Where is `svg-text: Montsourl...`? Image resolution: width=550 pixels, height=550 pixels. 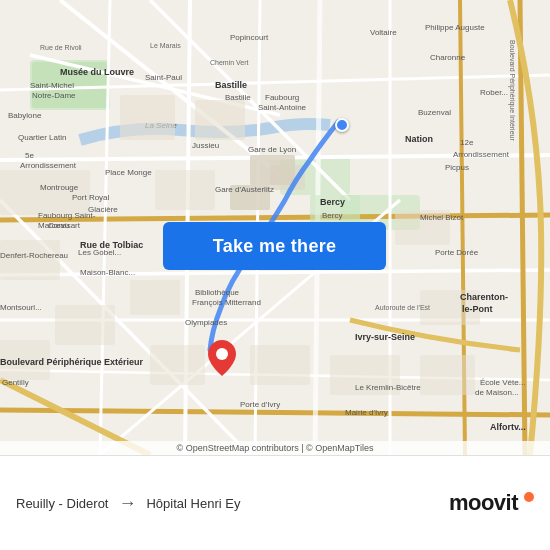
svg-text: Montsourl... is located at coordinates (21, 308).